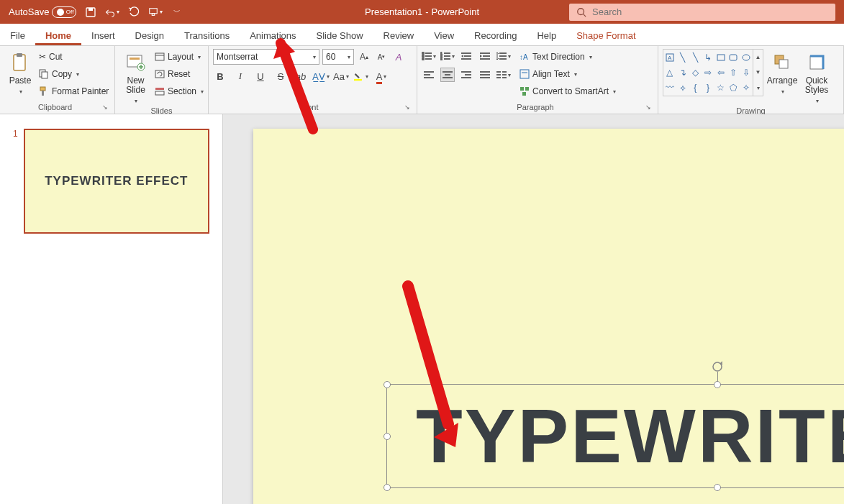 The image size is (844, 504). What do you see at coordinates (683, 72) in the screenshot?
I see `shape-elbow-icon: ↴` at bounding box center [683, 72].